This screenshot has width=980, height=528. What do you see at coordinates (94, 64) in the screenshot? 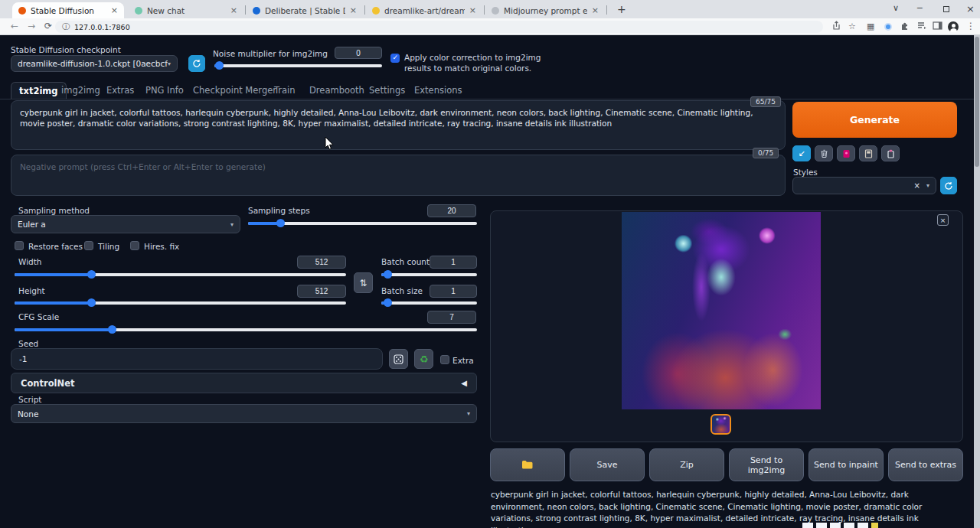
I see `checkpoint-dropdown: dreamlike-diffusion-1.0.ckpt [0aecbcfa2c…` at bounding box center [94, 64].